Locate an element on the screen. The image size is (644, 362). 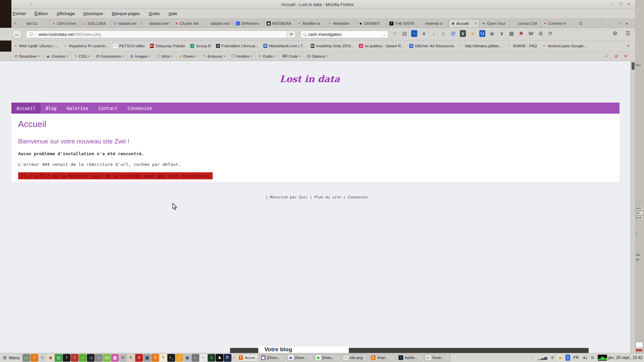
bookmark-item: ● http://bitrates.gifbite... is located at coordinates (480, 46).